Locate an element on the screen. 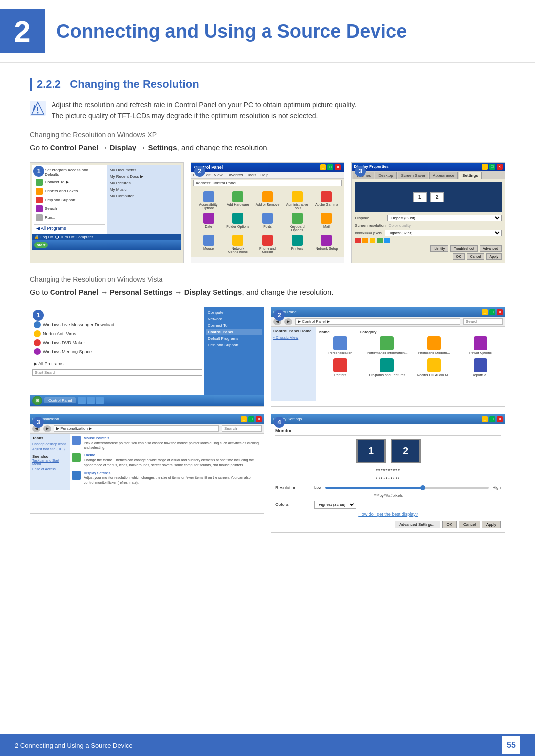 Image resolution: width=535 pixels, height=756 pixels. dp-minimize: _ is located at coordinates (485, 167).